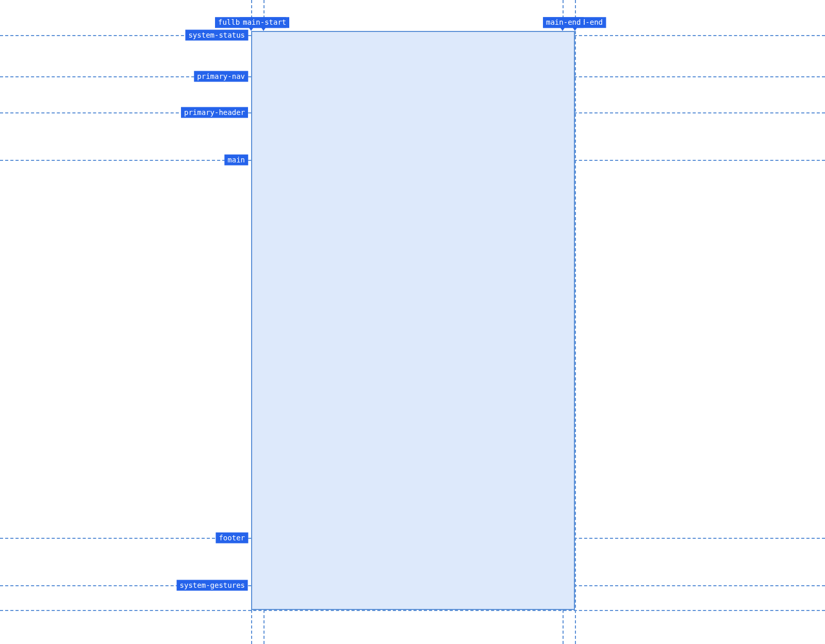 The image size is (825, 644). I want to click on label-system-gestures: system-gestures, so click(212, 586).